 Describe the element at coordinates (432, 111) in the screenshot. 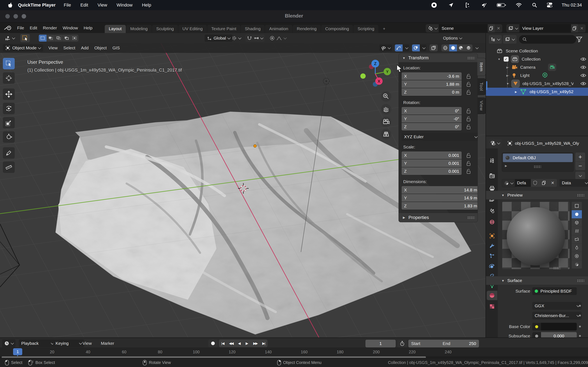

I see `rotation-x-field: X0°` at that location.